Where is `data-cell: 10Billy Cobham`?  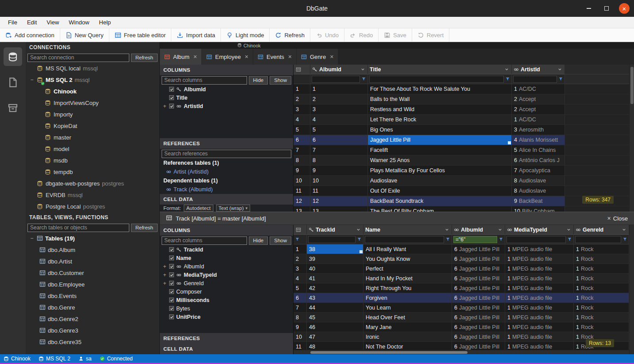
data-cell: 10Billy Cobham is located at coordinates (538, 209).